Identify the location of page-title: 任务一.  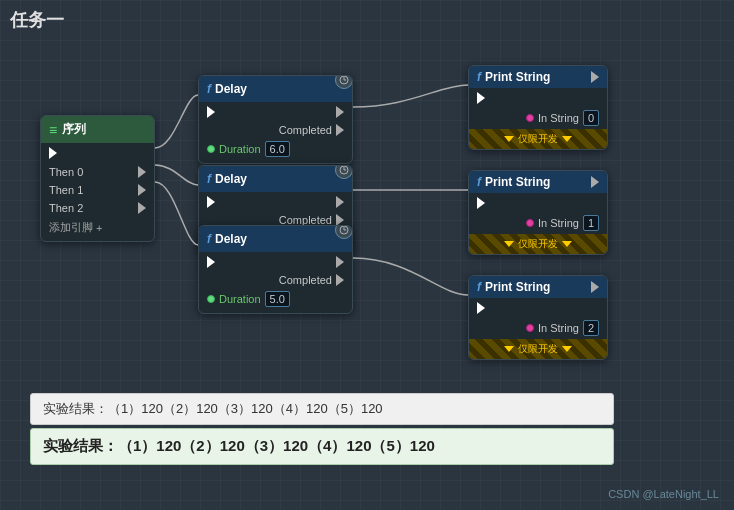
(37, 20).